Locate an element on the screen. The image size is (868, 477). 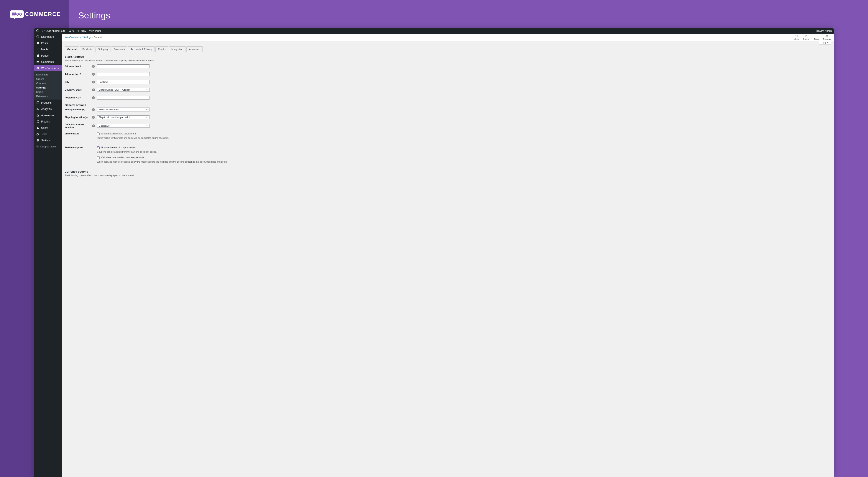
address2-label: Address line 2 is located at coordinates (78, 74).